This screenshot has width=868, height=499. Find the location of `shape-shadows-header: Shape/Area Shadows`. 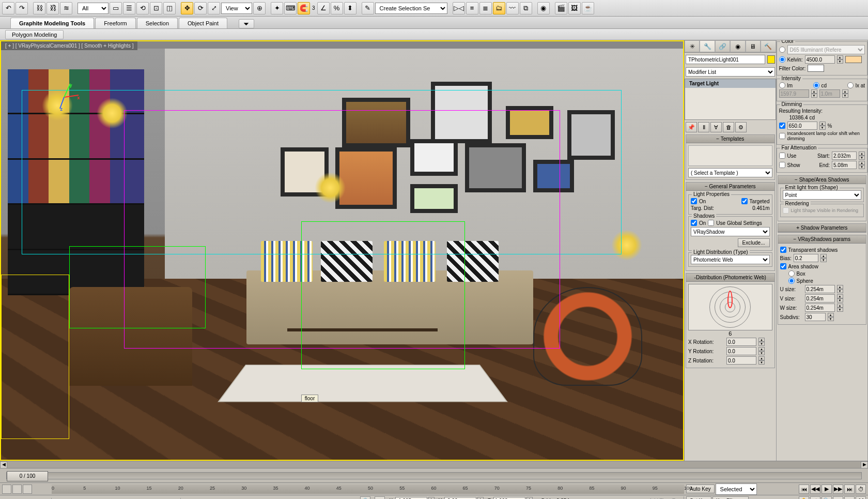

shape-shadows-header: Shape/Area Shadows is located at coordinates (823, 180).